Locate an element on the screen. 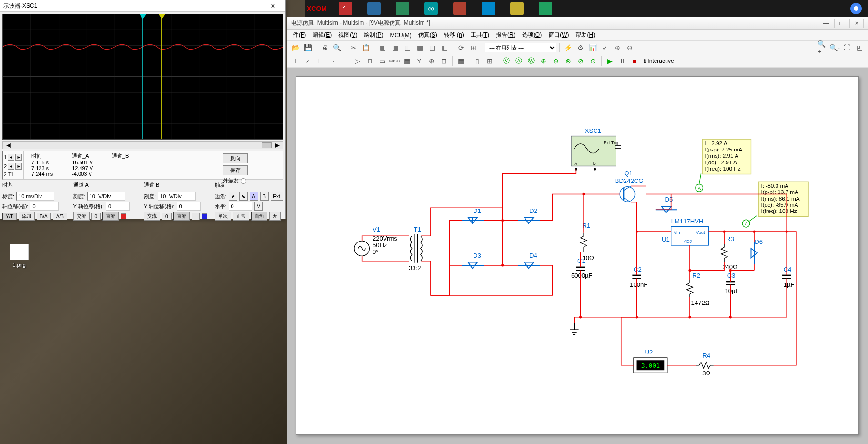 This screenshot has width=868, height=444. chb-color is located at coordinates (204, 216).